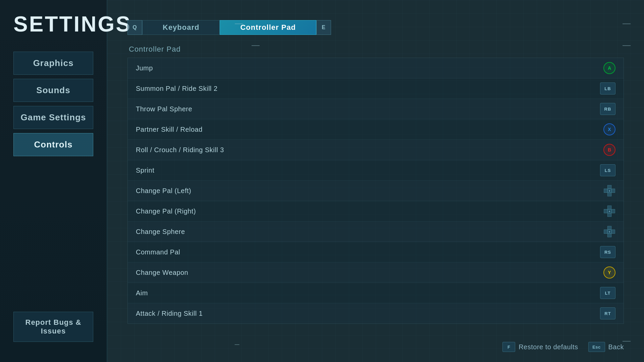 This screenshot has width=644, height=362. I want to click on keybind-action: Change Sphere, so click(160, 232).